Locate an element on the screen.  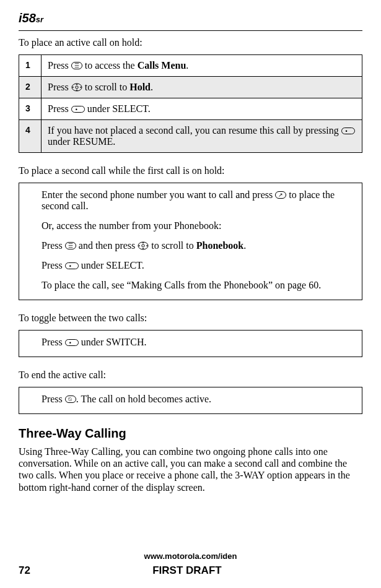
logo-suffix: sr is located at coordinates (40, 20).